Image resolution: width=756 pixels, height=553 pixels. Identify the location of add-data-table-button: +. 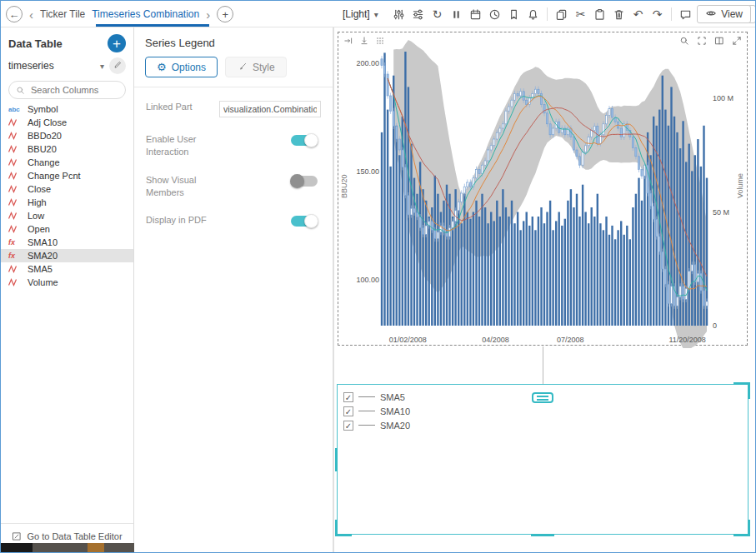
(117, 43).